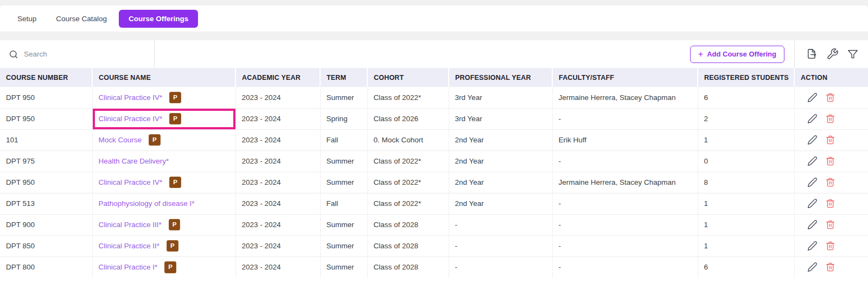  I want to click on table-row: 101 Mock Course P 2023 - 2024 Fall 0. Mo…, so click(434, 140).